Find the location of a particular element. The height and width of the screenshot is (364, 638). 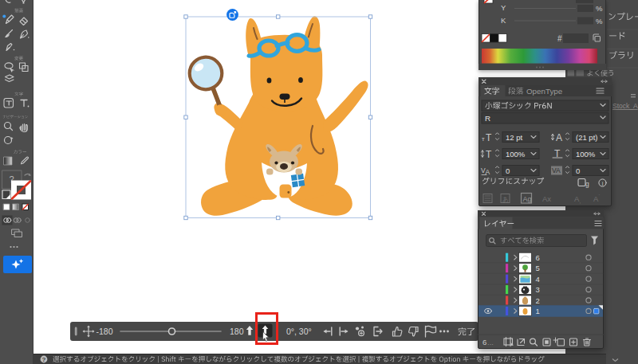

svg-text: Stock_A is located at coordinates (625, 106).